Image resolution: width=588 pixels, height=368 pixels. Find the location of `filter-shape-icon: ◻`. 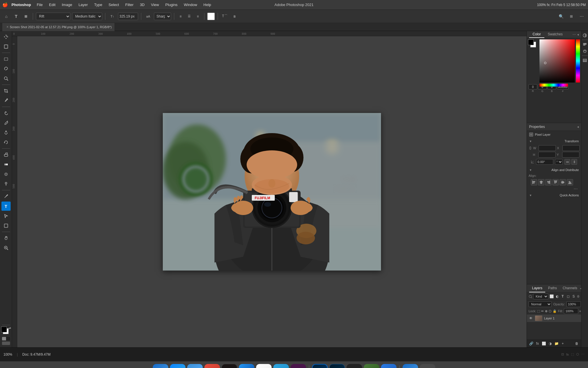

filter-shape-icon: ◻ is located at coordinates (568, 296).